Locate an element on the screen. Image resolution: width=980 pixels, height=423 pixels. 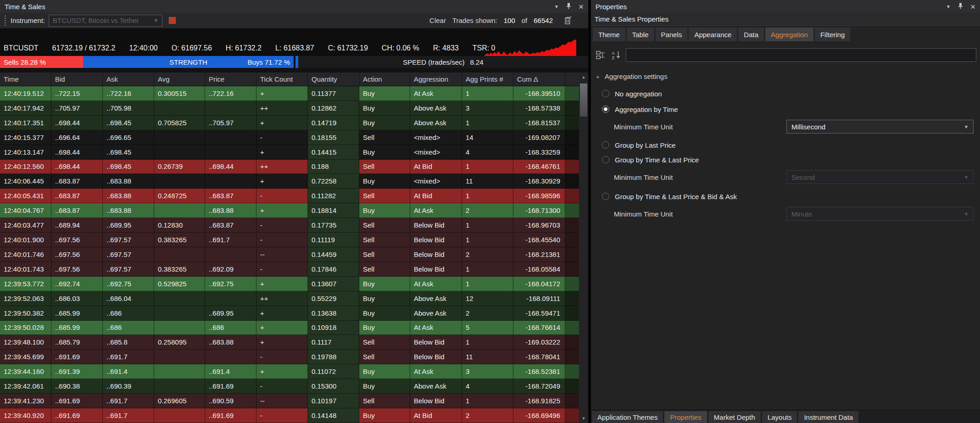
cell-tick: + is located at coordinates (282, 123).